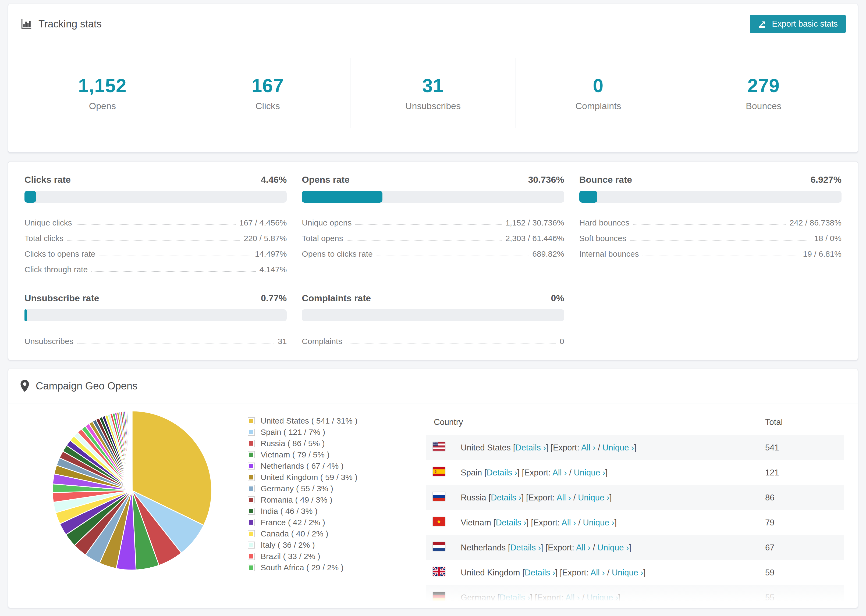 This screenshot has height=616, width=866. What do you see at coordinates (329, 432) in the screenshot?
I see `legend-item-spain: Spain ( 121 / 7% )` at bounding box center [329, 432].